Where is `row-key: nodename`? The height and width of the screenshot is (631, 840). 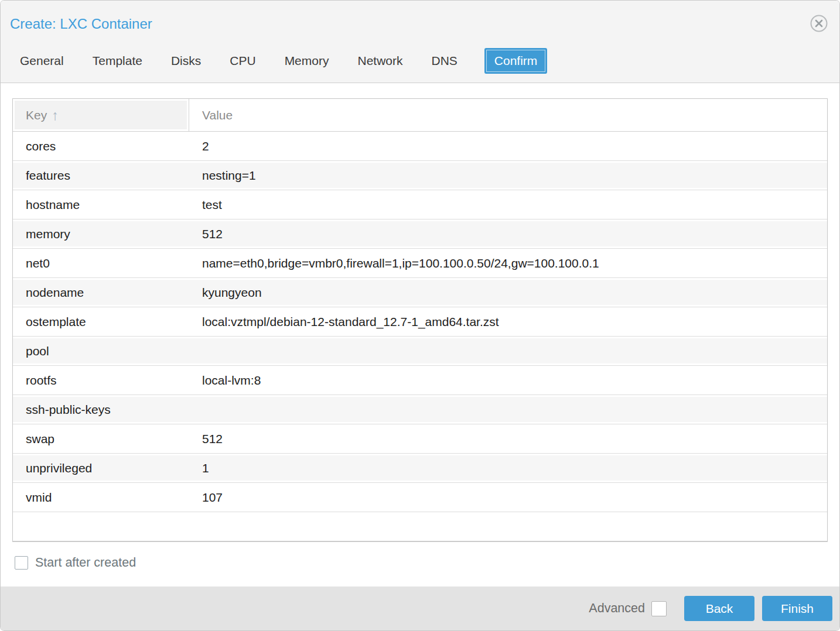 row-key: nodename is located at coordinates (101, 293).